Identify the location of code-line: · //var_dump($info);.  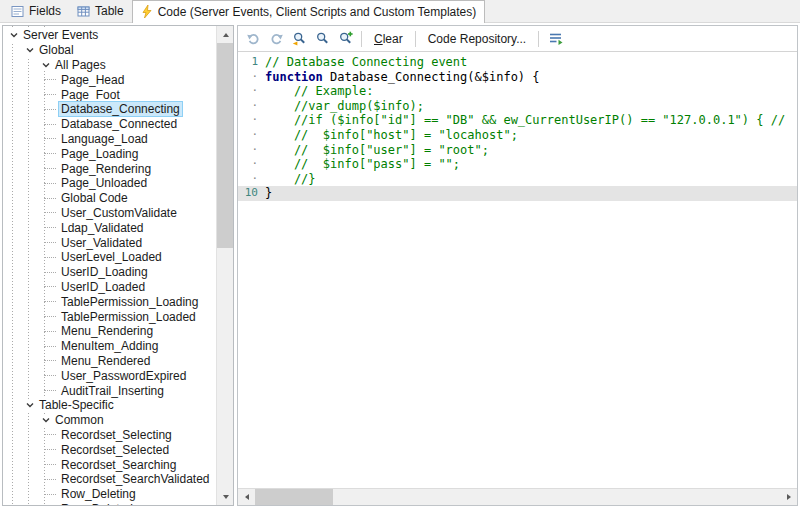
(518, 106).